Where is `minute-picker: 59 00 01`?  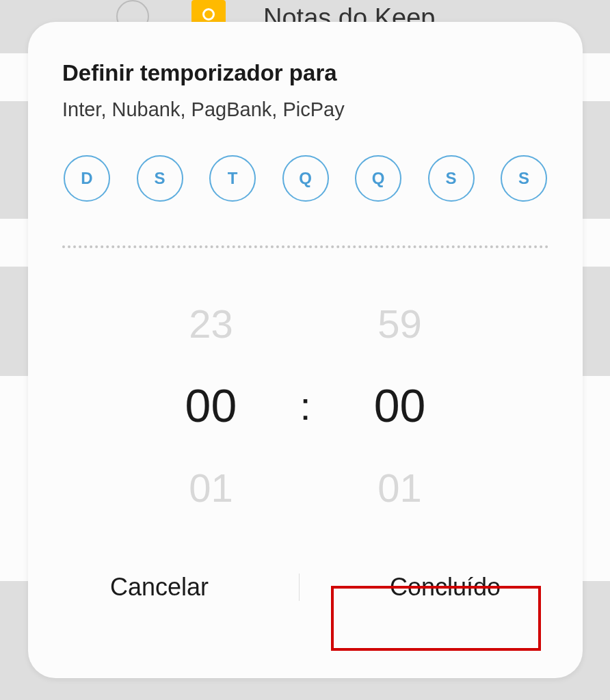 minute-picker: 59 00 01 is located at coordinates (400, 405).